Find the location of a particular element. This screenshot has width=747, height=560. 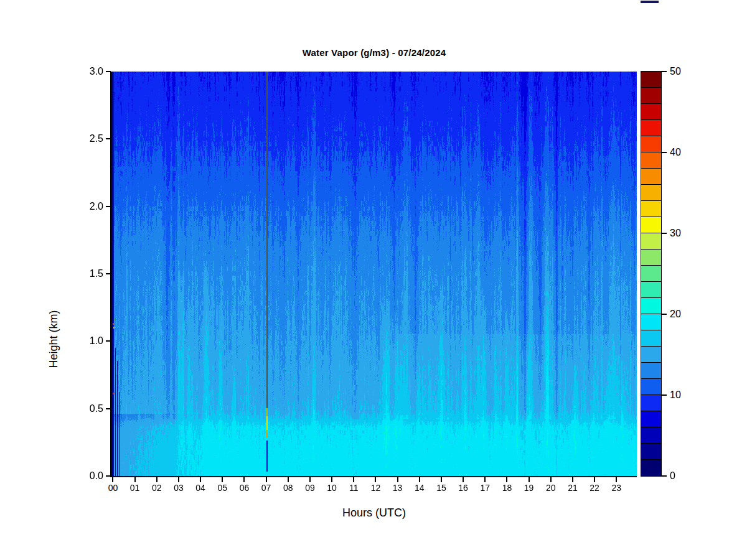

x-tick-label: 13 is located at coordinates (398, 488).